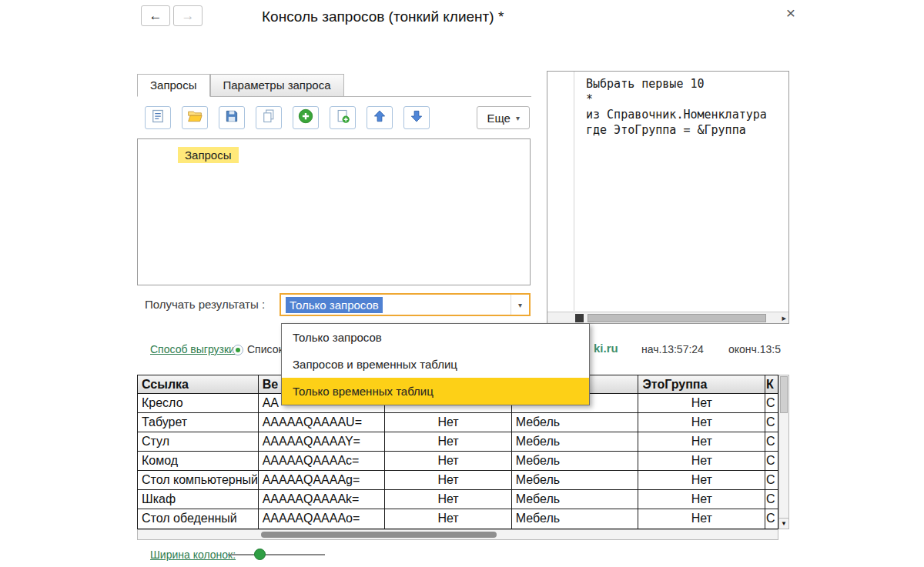 The height and width of the screenshot is (567, 924). I want to click on table-cell: Стол обеденный, so click(199, 519).